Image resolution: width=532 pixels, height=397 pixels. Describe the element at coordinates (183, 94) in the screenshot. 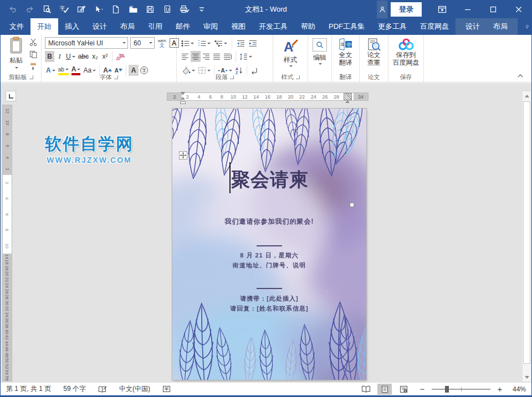

I see `first-line-indent-marker` at that location.